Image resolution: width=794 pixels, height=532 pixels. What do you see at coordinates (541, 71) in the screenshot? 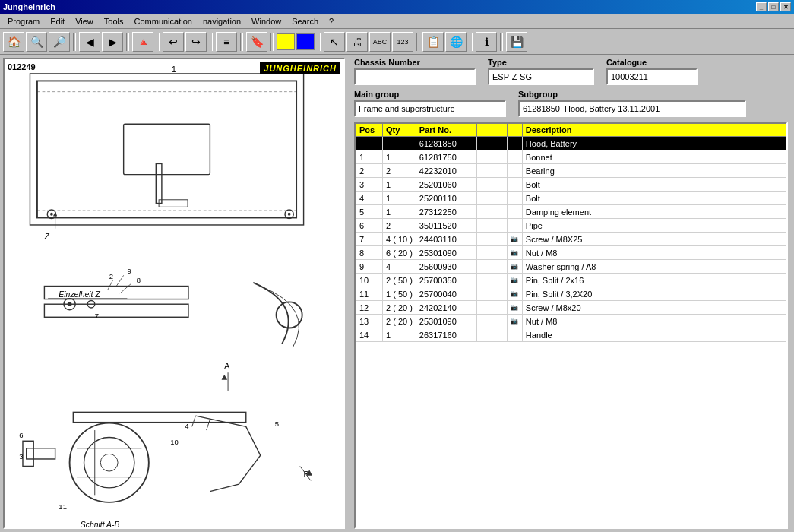
I see `type-block: Type ESP-Z-SG` at bounding box center [541, 71].